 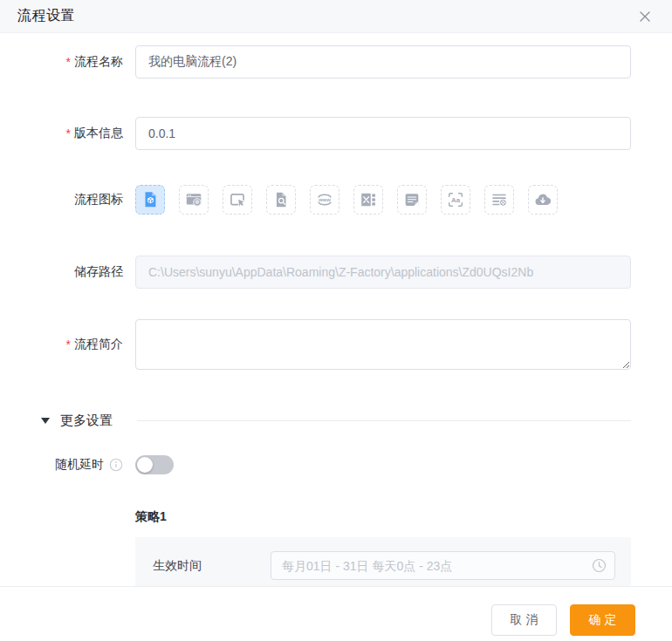 I want to click on cancel-button: 取 消, so click(x=524, y=620).